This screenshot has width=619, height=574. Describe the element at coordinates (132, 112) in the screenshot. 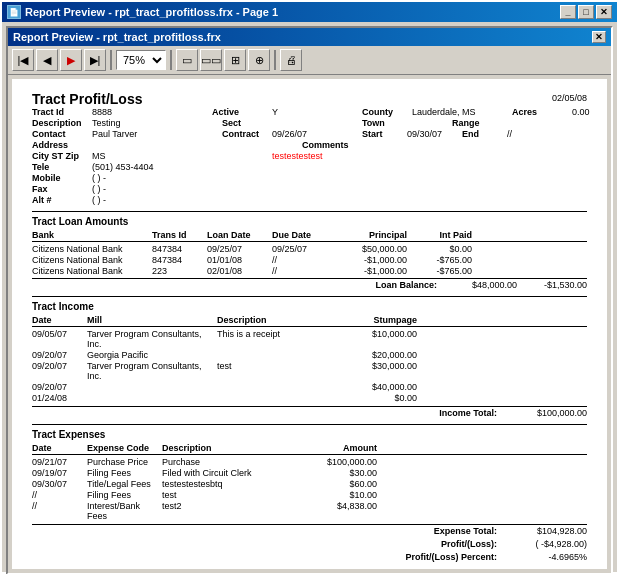

I see `tract-id-value: 8888` at that location.